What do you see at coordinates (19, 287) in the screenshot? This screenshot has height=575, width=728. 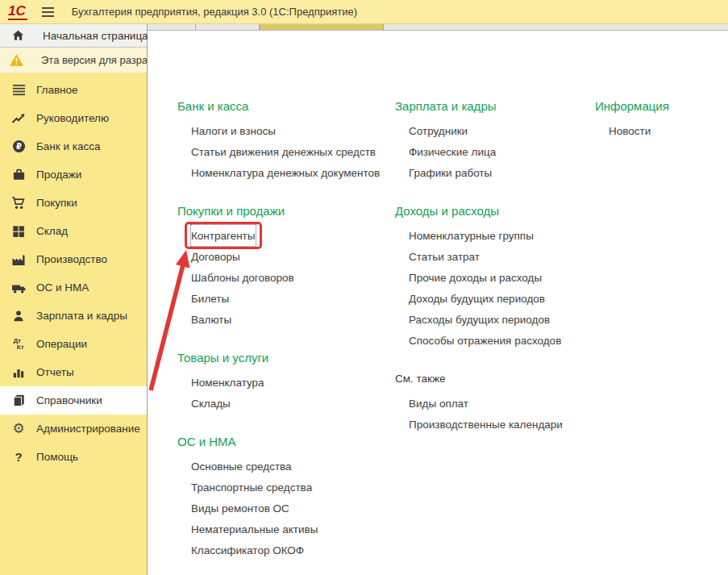 I see `truck-icon` at bounding box center [19, 287].